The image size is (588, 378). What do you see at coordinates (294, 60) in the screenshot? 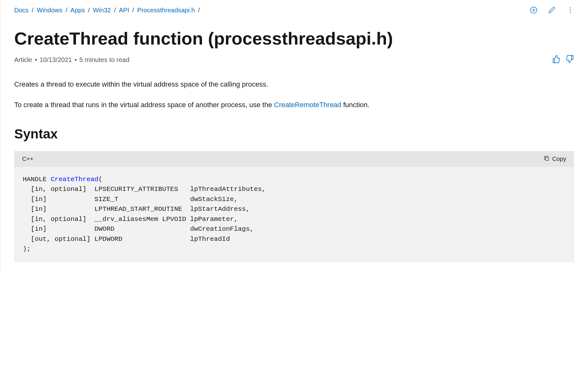
I see `meta-row: Article•10/13/2021•5 minutes to read` at bounding box center [294, 60].